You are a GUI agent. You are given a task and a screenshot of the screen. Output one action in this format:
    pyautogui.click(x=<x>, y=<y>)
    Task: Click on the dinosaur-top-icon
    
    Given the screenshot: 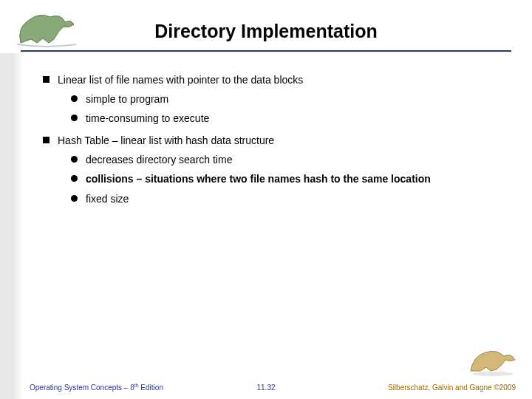 What is the action you would take?
    pyautogui.click(x=47, y=28)
    